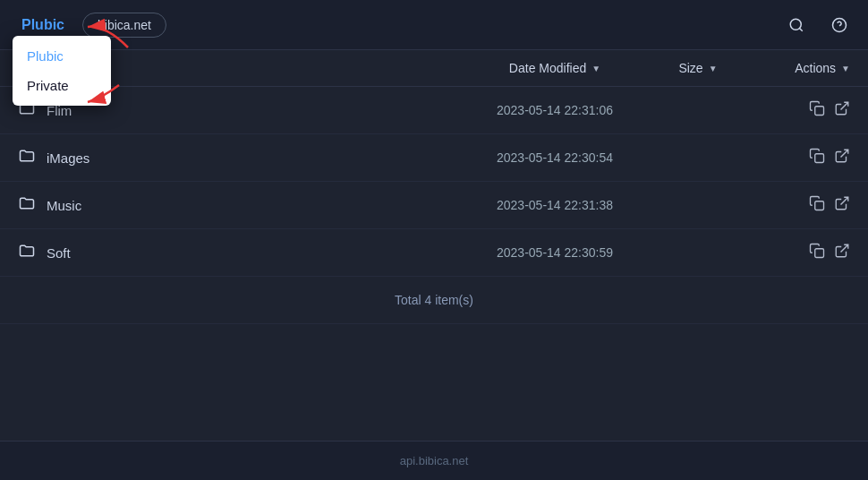  Describe the element at coordinates (434, 111) in the screenshot. I see `table-row: Flim 2023-05-14 22:31:06` at that location.